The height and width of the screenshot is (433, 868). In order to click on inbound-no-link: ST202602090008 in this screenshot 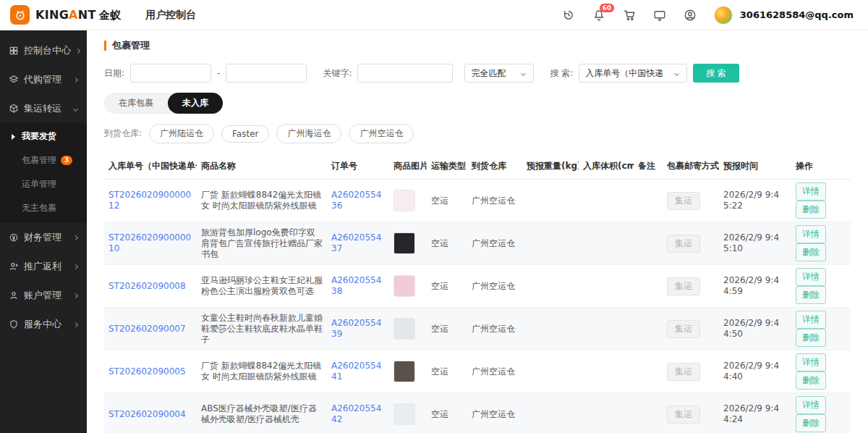, I will do `click(148, 286)`.